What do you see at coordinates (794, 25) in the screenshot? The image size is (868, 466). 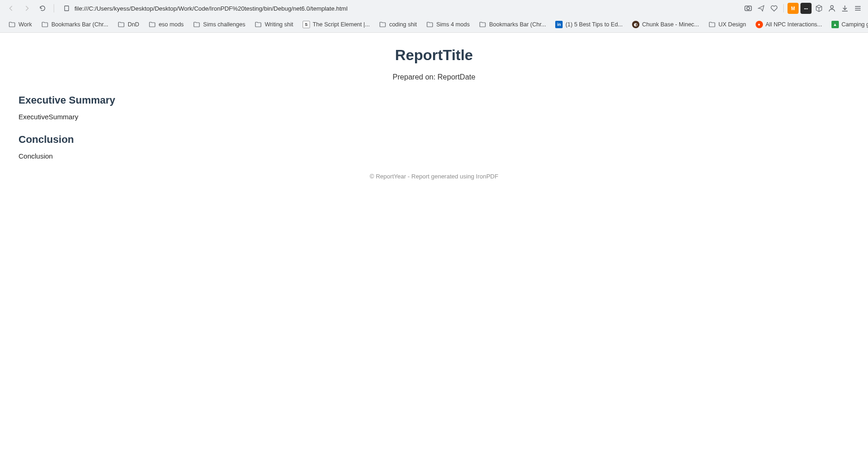 I see `bookmark-label: All NPC Interactions...` at bounding box center [794, 25].